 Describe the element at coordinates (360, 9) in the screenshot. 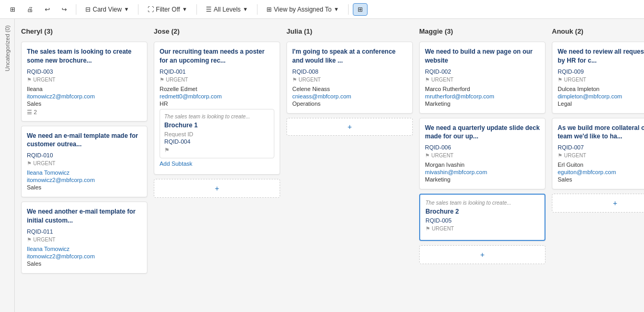

I see `table-view-btn: ⊞` at that location.